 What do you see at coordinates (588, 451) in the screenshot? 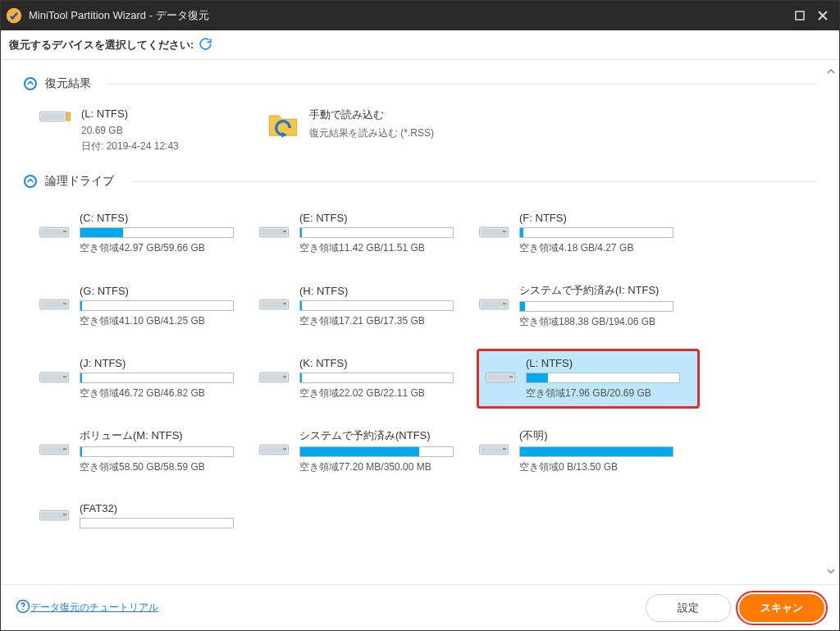
I see `drive-item: (不明)空き領域0 B/13.50 GB` at bounding box center [588, 451].